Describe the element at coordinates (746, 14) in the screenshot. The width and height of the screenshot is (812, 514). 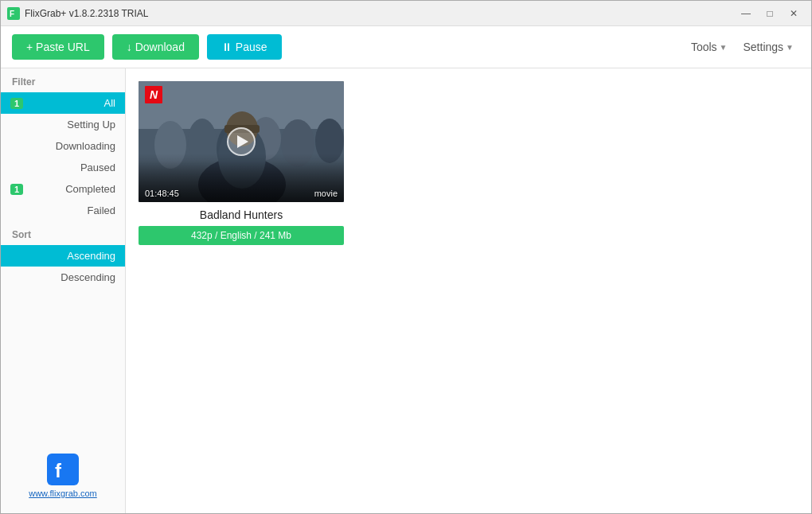
I see `minimize-button: —` at that location.